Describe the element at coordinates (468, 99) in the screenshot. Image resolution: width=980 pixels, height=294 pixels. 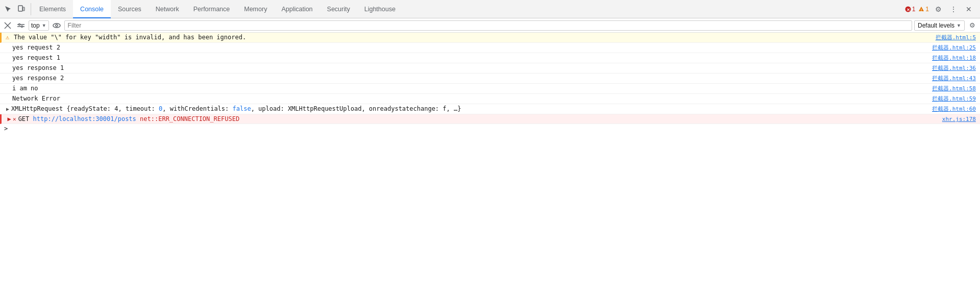
I see `info-row-content-5: Network Error` at that location.